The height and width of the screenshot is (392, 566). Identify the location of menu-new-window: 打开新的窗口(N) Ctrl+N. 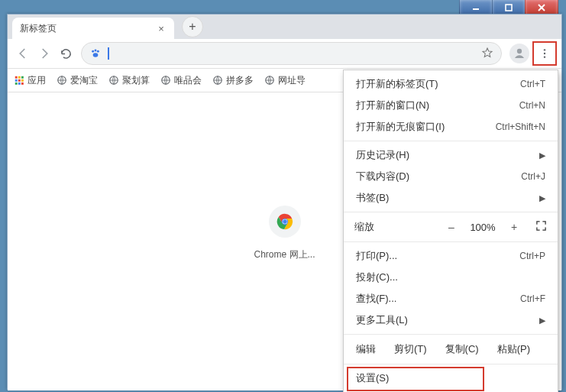
(451, 105).